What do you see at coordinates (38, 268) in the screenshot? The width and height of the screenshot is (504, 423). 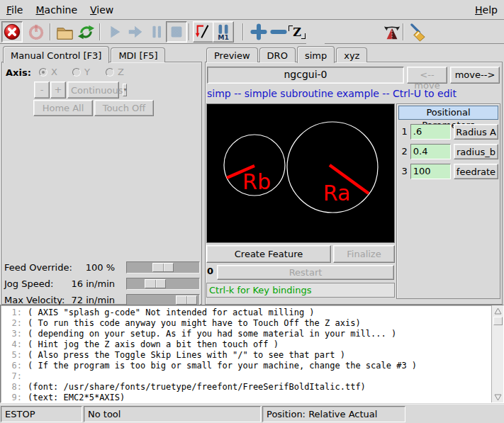 I see `feed-override-label: Feed Override:` at bounding box center [38, 268].